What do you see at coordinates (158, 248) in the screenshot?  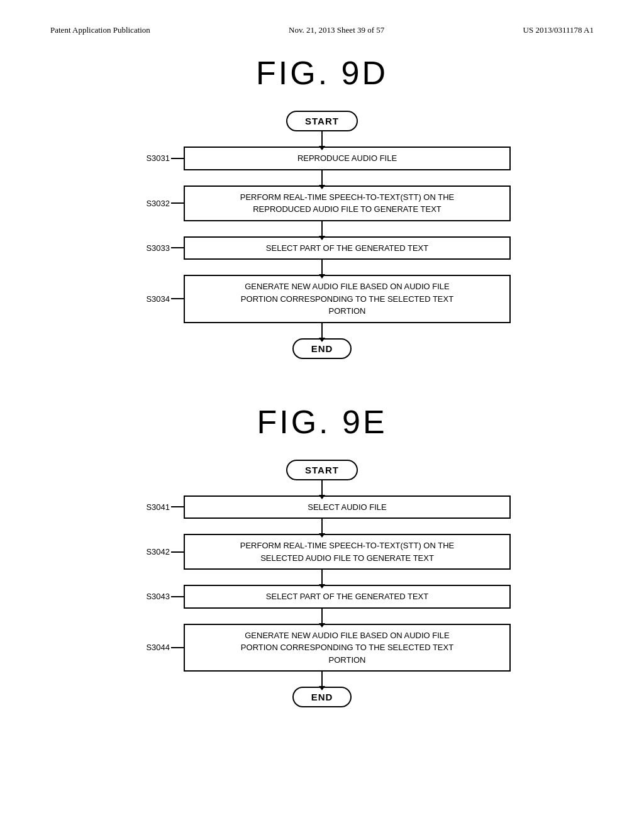 I see `label-s3033: S3033` at bounding box center [158, 248].